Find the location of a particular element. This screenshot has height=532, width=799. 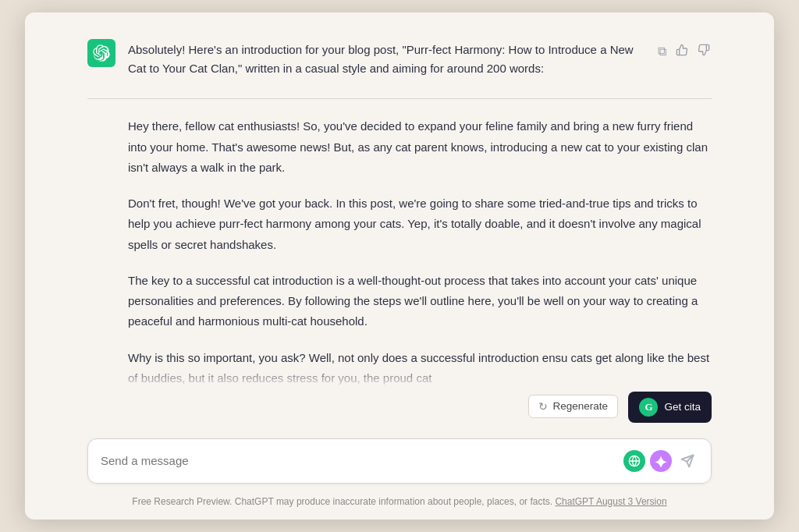

openai-logo-icon is located at coordinates (101, 53).